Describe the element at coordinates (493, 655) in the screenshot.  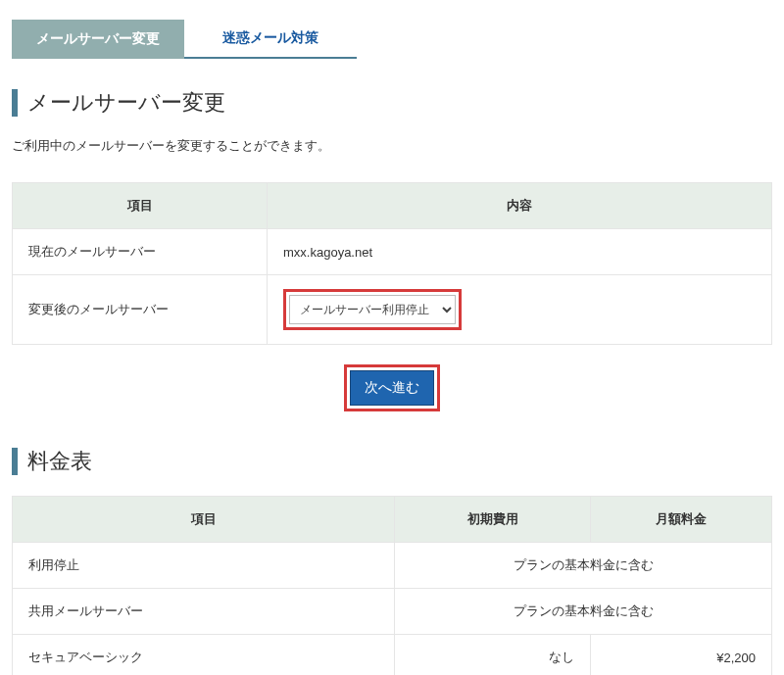
I see `plan-init-fee: なし` at that location.